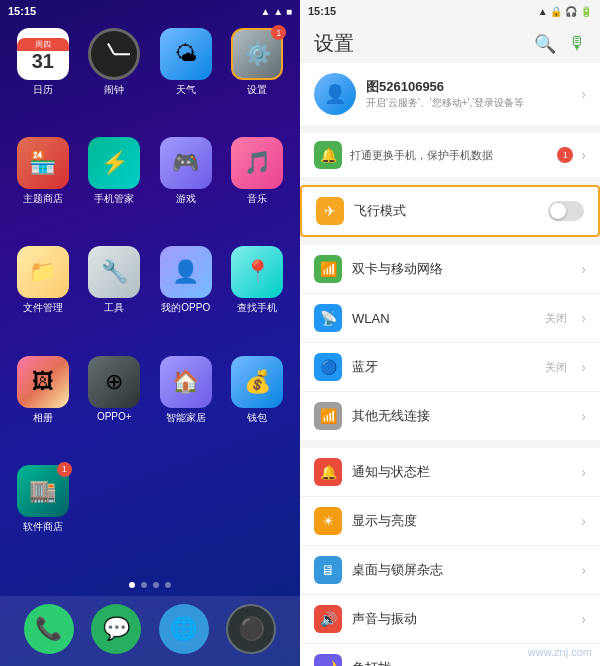 The width and height of the screenshot is (600, 666). Describe the element at coordinates (258, 188) in the screenshot. I see `app-item-music: 🎵 音乐` at that location.